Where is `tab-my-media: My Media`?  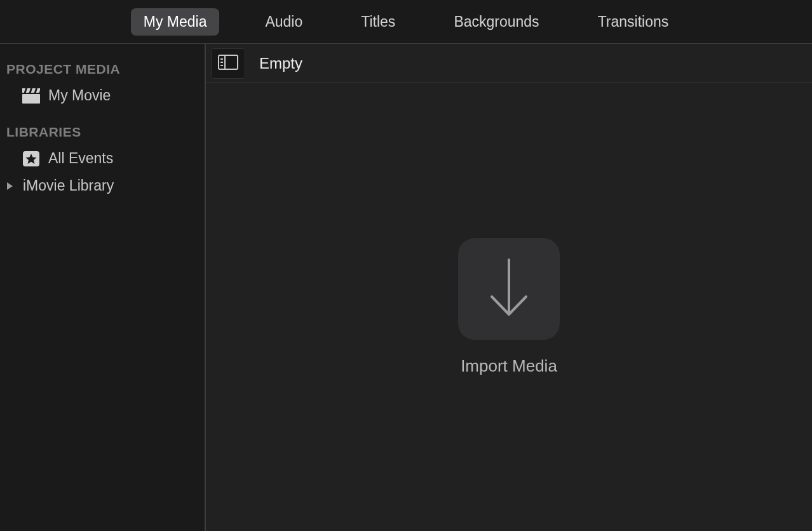 tab-my-media: My Media is located at coordinates (175, 22).